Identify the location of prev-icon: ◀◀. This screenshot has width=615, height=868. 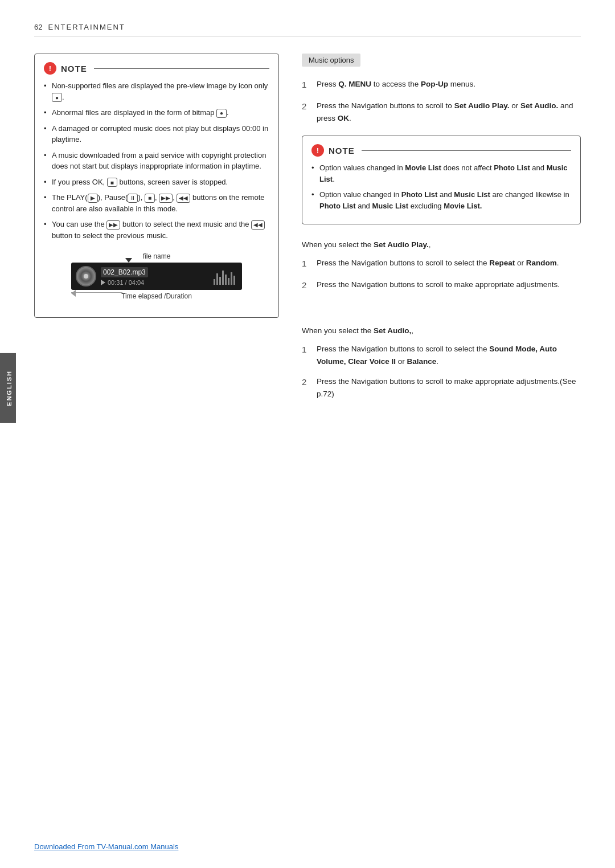
(258, 225).